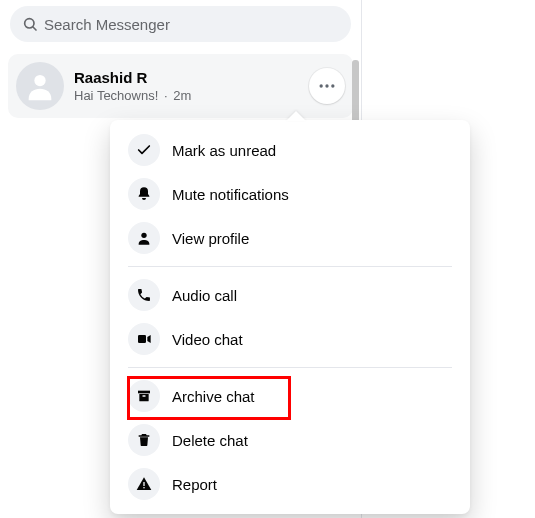 This screenshot has height=518, width=535. I want to click on menu-video-chat: Video chat, so click(290, 339).